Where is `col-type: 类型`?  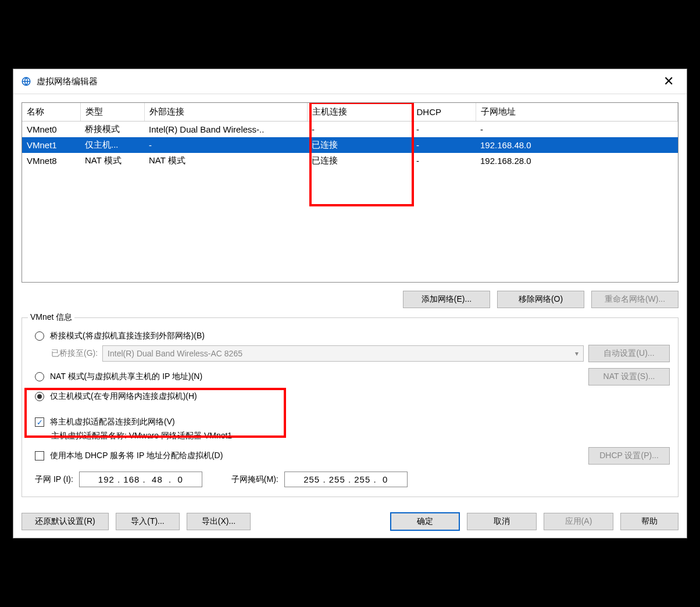
col-type: 类型 is located at coordinates (112, 112).